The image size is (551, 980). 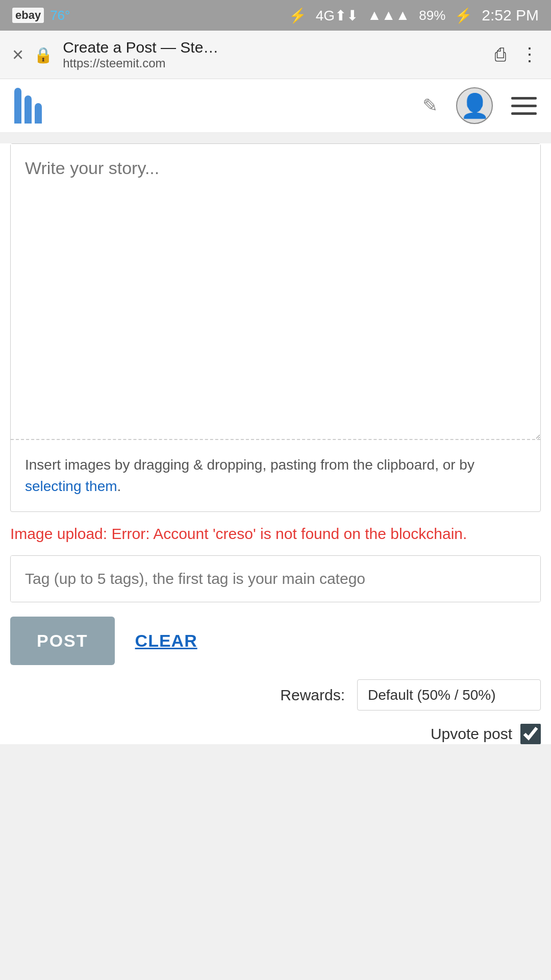 What do you see at coordinates (41, 15) in the screenshot?
I see `status-left: ebay 76°` at bounding box center [41, 15].